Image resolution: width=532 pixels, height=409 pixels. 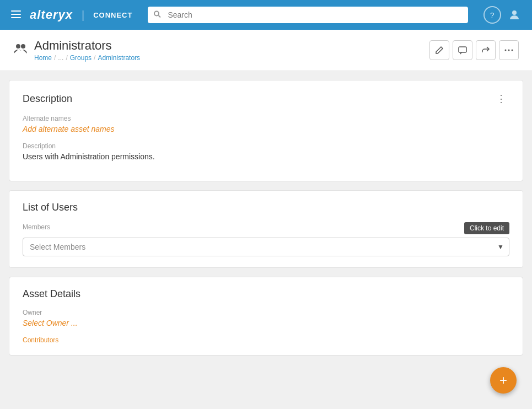 What do you see at coordinates (112, 15) in the screenshot?
I see `connect-label: CONNECT` at bounding box center [112, 15].